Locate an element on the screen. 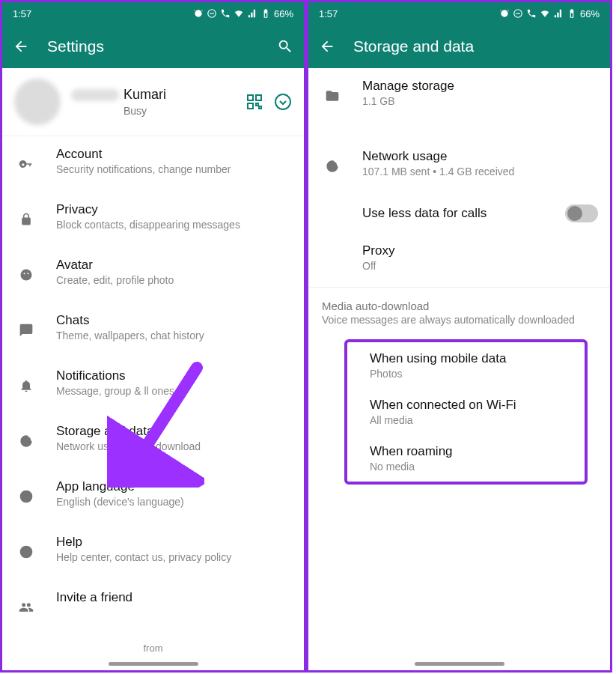 The image size is (616, 674). avatar is located at coordinates (37, 102).